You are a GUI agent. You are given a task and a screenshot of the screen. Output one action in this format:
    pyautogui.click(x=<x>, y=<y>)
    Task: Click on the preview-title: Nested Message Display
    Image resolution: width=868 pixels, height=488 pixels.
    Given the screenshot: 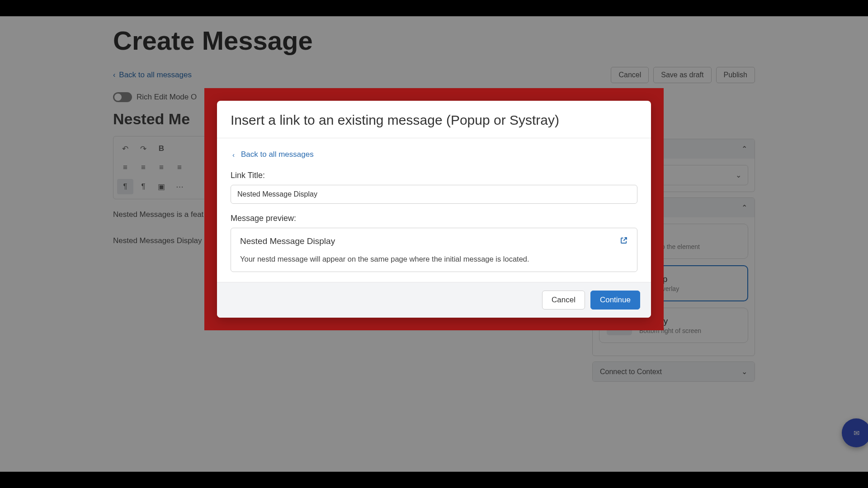 What is the action you would take?
    pyautogui.click(x=288, y=241)
    